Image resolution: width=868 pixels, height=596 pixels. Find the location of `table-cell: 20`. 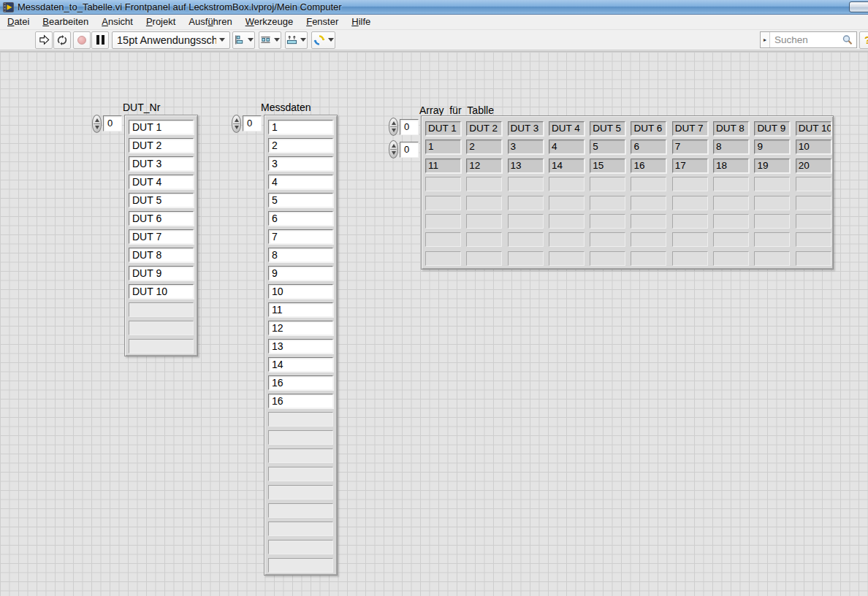

table-cell: 20 is located at coordinates (814, 166).